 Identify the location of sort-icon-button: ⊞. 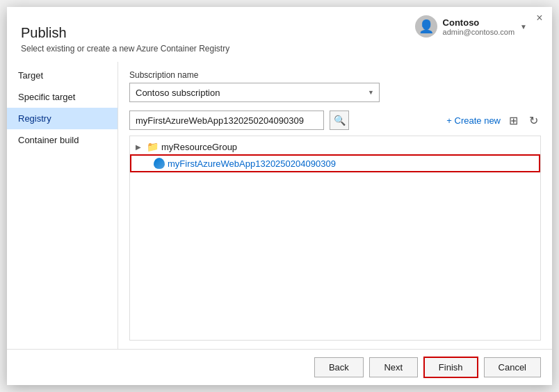
(513, 121).